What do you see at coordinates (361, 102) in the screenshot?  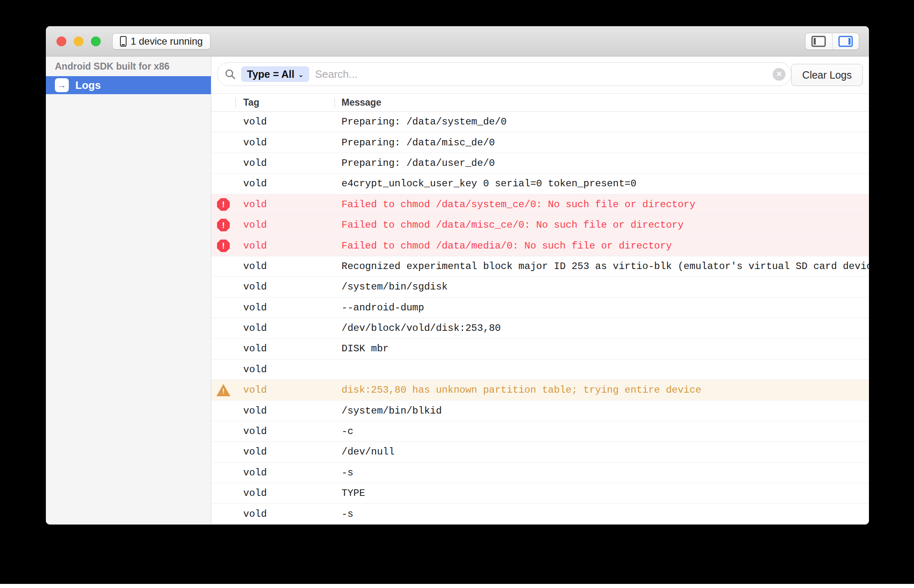 I see `message-column-header: Message` at bounding box center [361, 102].